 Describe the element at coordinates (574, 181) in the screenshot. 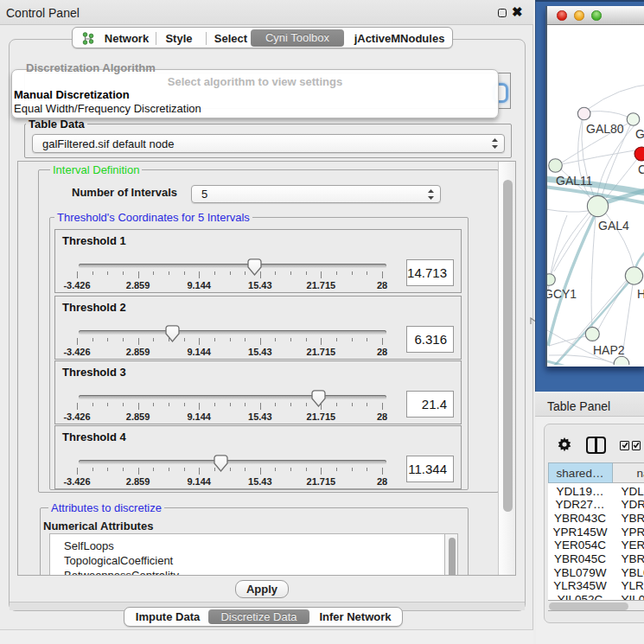

I see `svg-text: GAL11` at that location.